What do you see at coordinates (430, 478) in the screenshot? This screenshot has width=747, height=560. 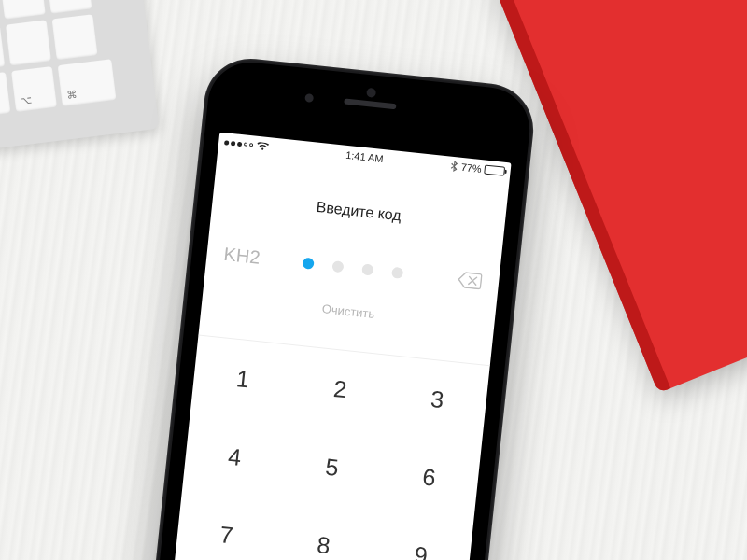 I see `keypad-key-6: 6` at bounding box center [430, 478].